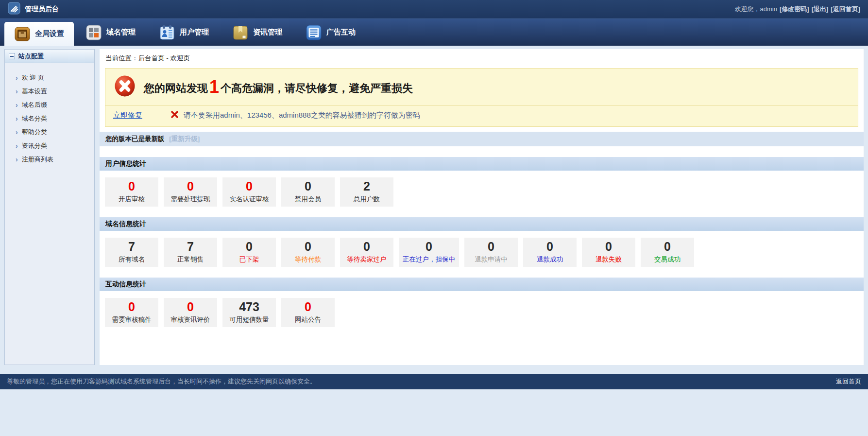  What do you see at coordinates (34, 146) in the screenshot?
I see `sidebar-item-label: 资讯分类` at bounding box center [34, 146].